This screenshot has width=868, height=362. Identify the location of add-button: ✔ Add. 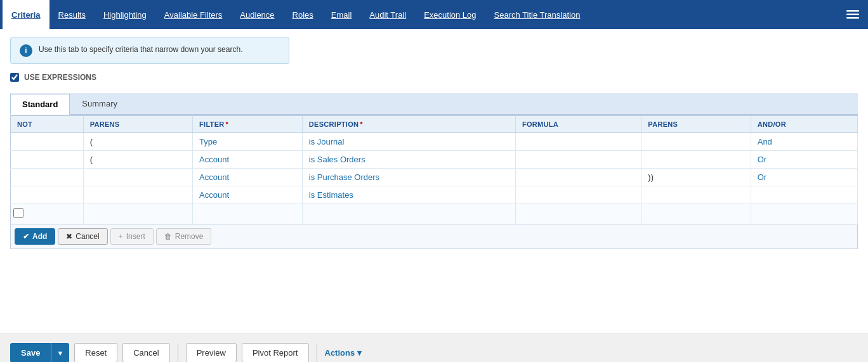
(35, 236).